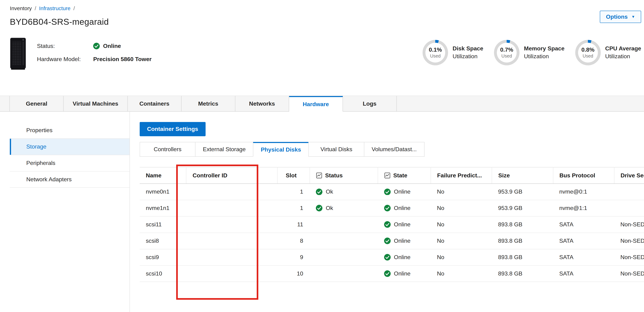 Image resolution: width=644 pixels, height=312 pixels. I want to click on storage-sub-tabs: Controllers External Storage Physical Di…, so click(387, 150).